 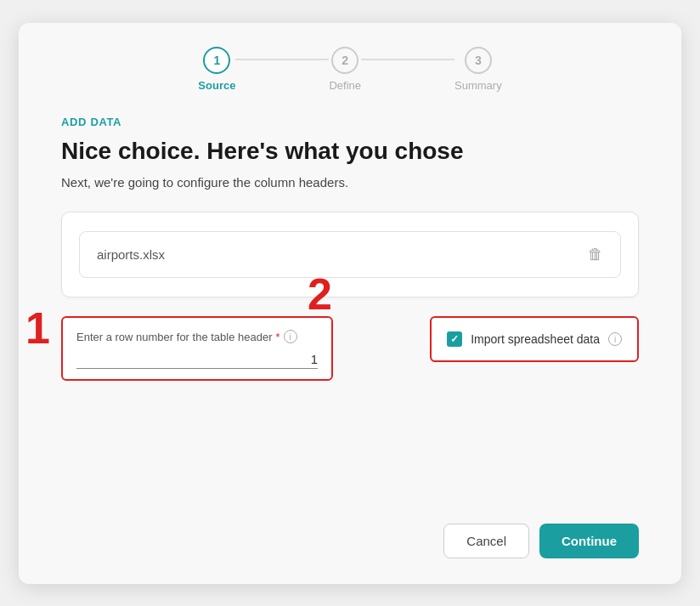 I want to click on delete-file-button: 🗑, so click(x=596, y=255).